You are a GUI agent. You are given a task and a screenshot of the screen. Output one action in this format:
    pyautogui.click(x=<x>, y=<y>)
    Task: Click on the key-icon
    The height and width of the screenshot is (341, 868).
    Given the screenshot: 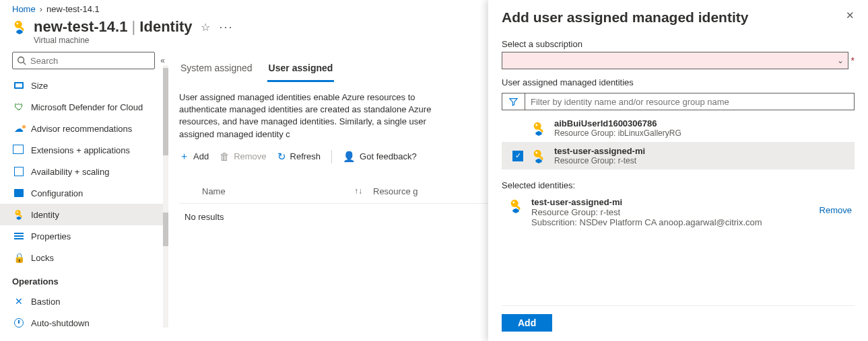 What is the action you would take?
    pyautogui.click(x=19, y=215)
    